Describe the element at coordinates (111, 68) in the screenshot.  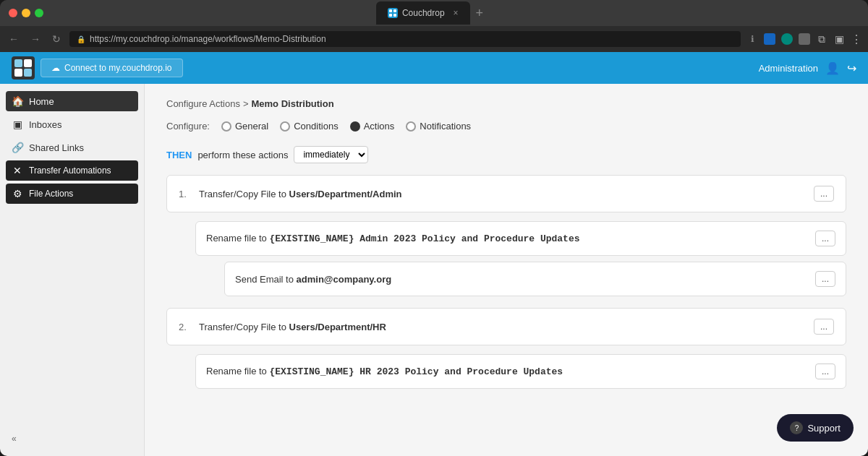
I see `connect-button: ☁ Connect to my.couchdrop.io` at that location.